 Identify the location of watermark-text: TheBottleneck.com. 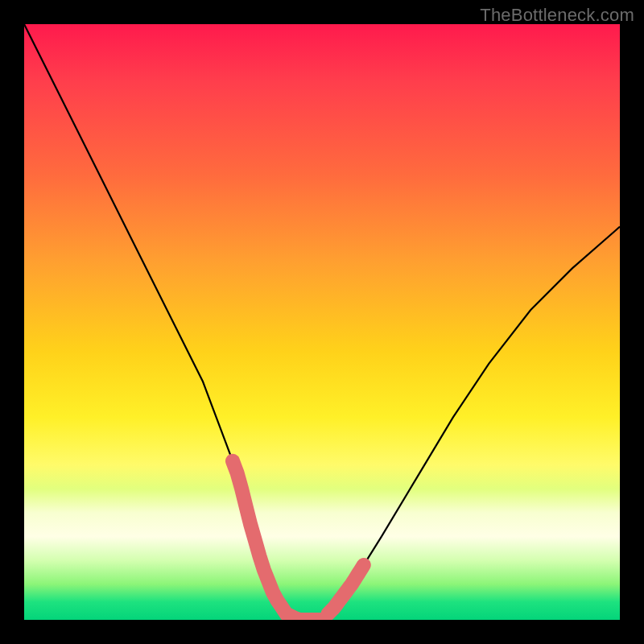
(557, 15).